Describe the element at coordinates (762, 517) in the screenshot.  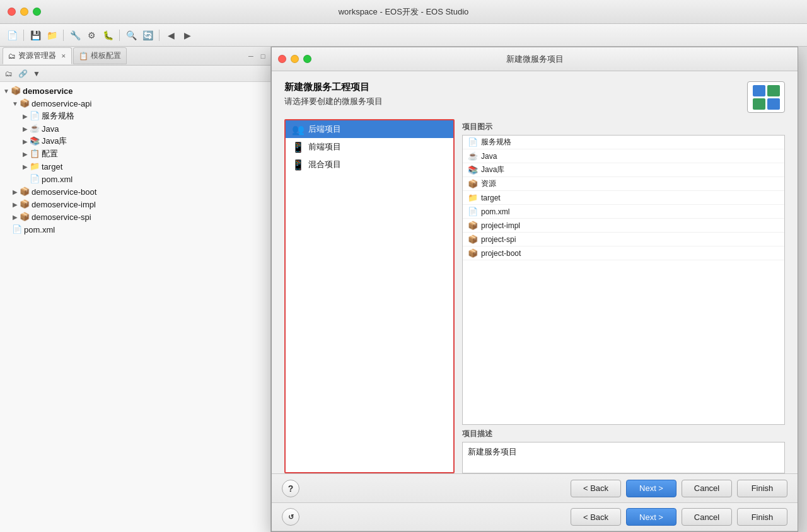
I see `finish-btn-2: Finish` at that location.